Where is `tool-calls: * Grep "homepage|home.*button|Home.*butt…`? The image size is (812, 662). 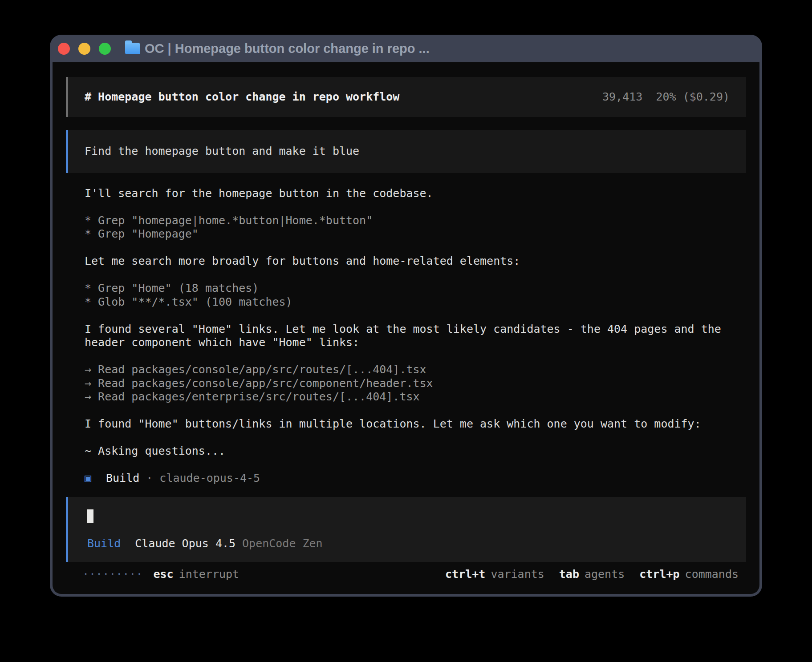
tool-calls: * Grep "homepage|home.*button|Home.*butt… is located at coordinates (415, 228).